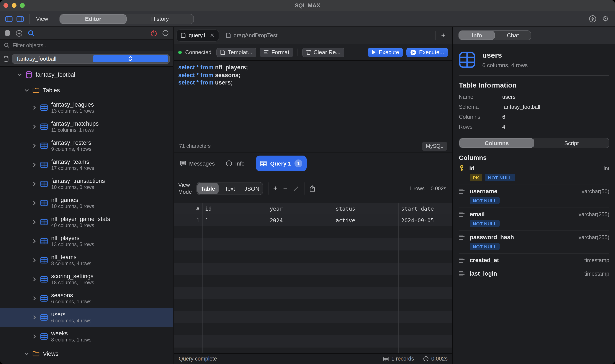  I want to click on quick-actions-icon, so click(593, 19).